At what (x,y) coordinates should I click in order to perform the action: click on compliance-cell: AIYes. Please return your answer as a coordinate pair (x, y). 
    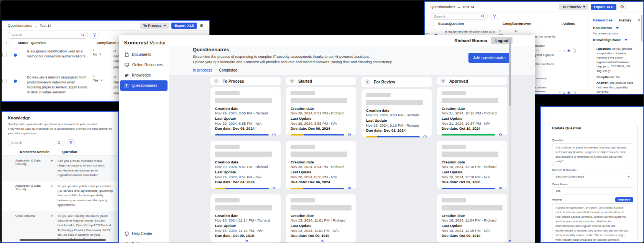
    Looking at the image, I should click on (102, 85).